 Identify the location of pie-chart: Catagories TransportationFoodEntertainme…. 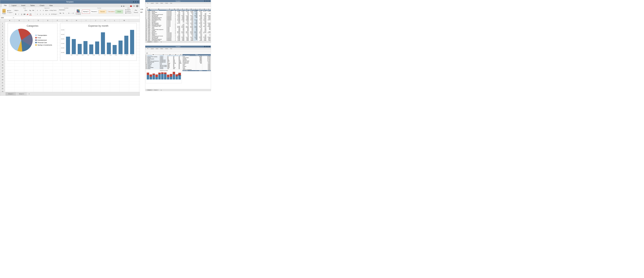
(32, 42).